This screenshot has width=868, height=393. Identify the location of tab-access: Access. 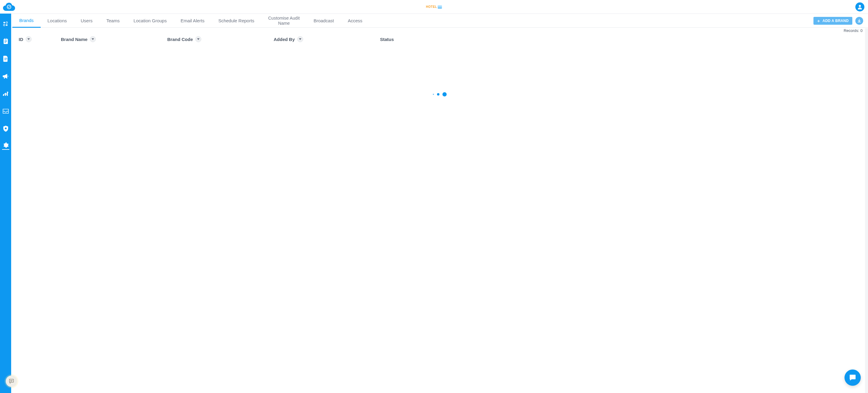
(355, 21).